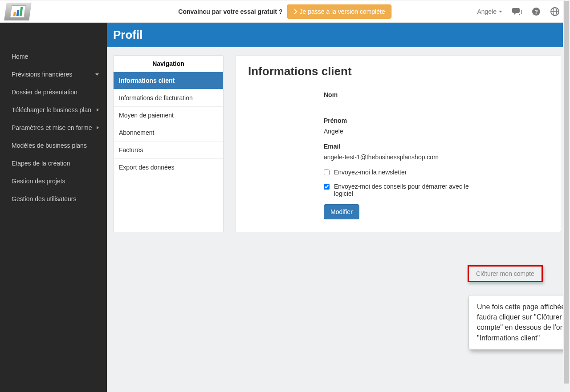 The image size is (570, 392). What do you see at coordinates (501, 12) in the screenshot?
I see `caret-down-icon` at bounding box center [501, 12].